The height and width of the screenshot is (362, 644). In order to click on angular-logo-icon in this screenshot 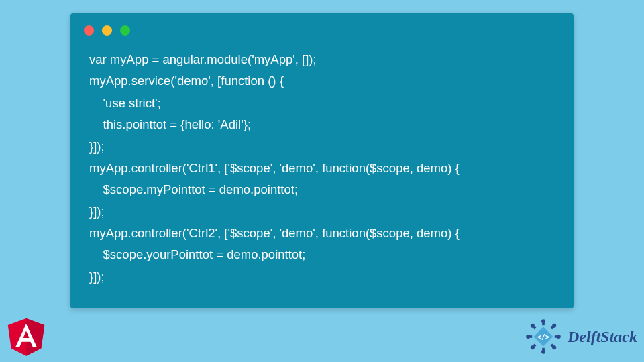, I will do `click(26, 336)`.